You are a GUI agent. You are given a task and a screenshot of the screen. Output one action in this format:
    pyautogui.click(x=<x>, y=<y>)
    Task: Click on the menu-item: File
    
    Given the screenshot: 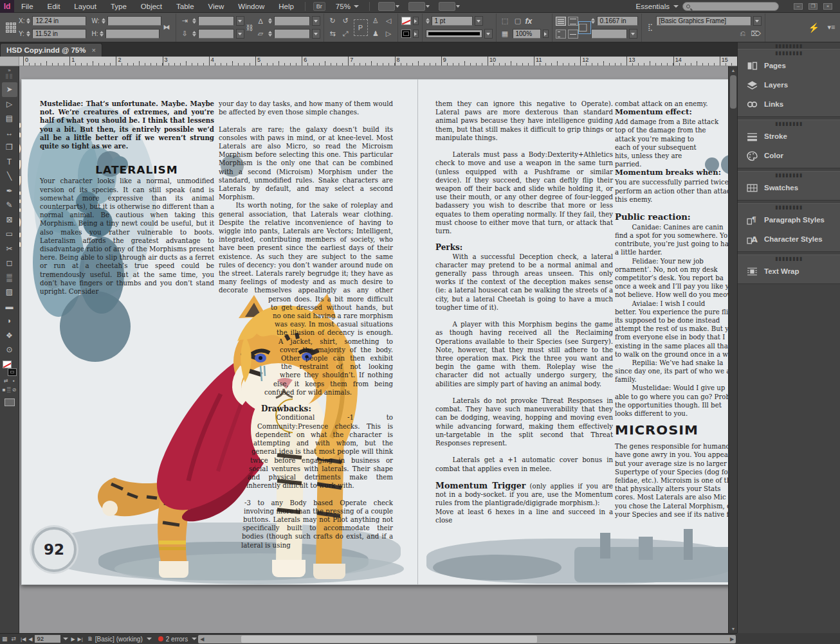 What is the action you would take?
    pyautogui.click(x=27, y=6)
    